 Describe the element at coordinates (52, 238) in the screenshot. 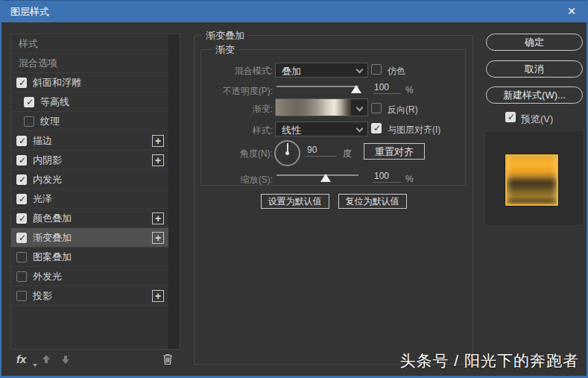

I see `sidebar-item-label: 渐变叠加` at that location.